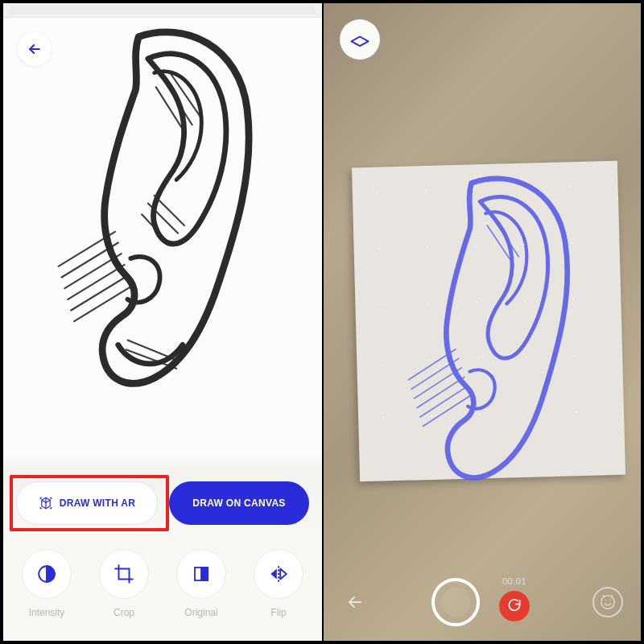 The image size is (644, 644). What do you see at coordinates (608, 602) in the screenshot?
I see `face-filter-icon` at bounding box center [608, 602].